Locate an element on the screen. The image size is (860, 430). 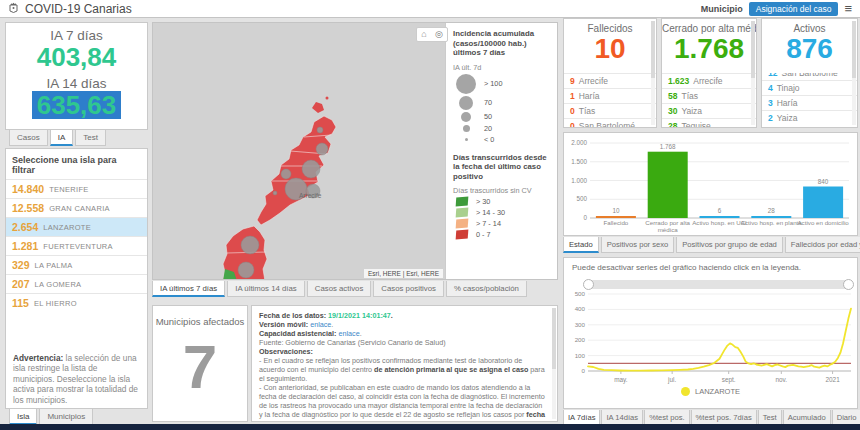
tab-isla: Isla is located at coordinates (23, 417).